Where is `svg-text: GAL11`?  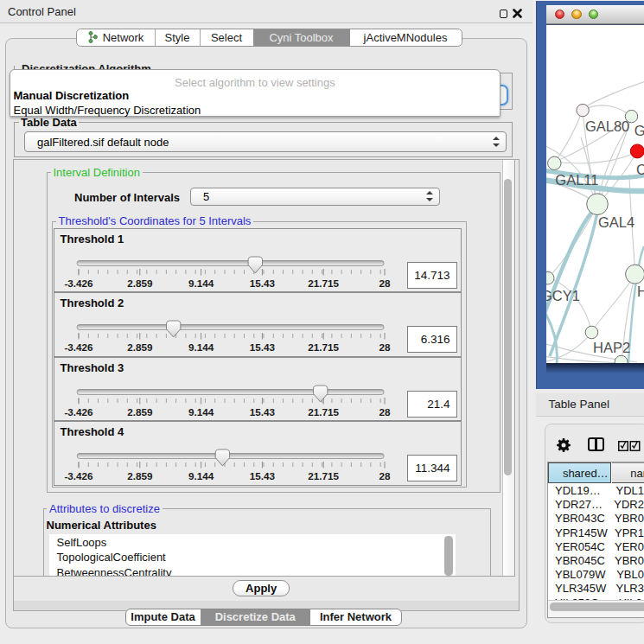
svg-text: GAL11 is located at coordinates (577, 180).